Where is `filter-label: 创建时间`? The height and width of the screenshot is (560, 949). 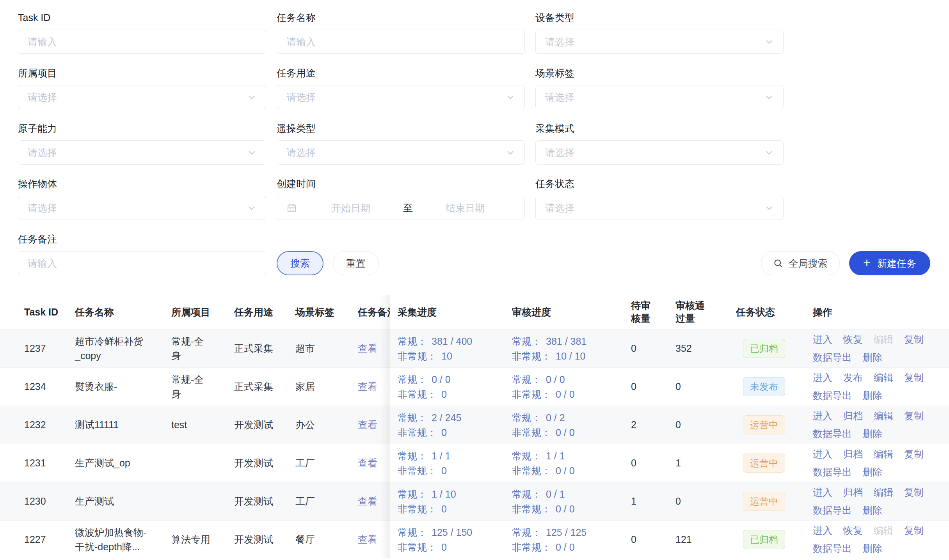 filter-label: 创建时间 is located at coordinates (401, 184).